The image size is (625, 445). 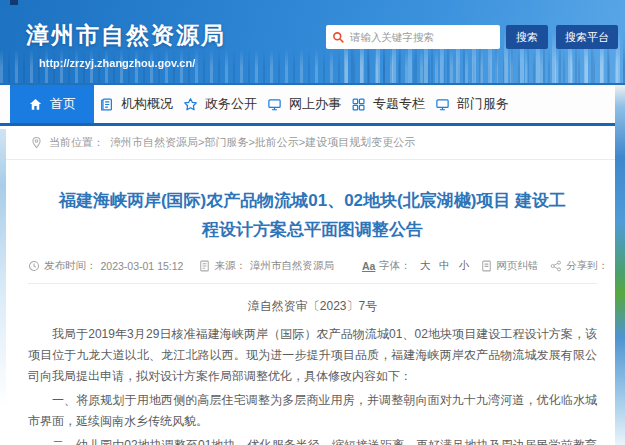 I want to click on correction-label: 网页纠错, so click(x=517, y=266).